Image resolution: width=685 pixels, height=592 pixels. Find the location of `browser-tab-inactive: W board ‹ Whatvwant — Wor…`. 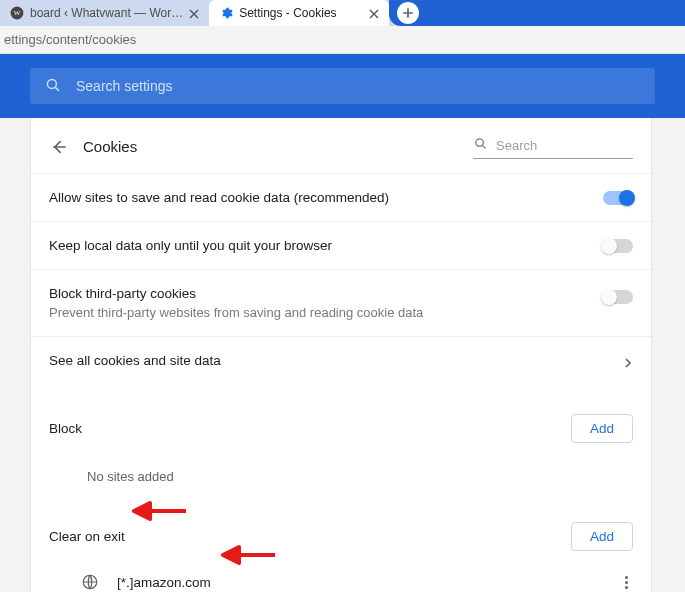

browser-tab-inactive: W board ‹ Whatvwant — Wor… is located at coordinates (104, 13).